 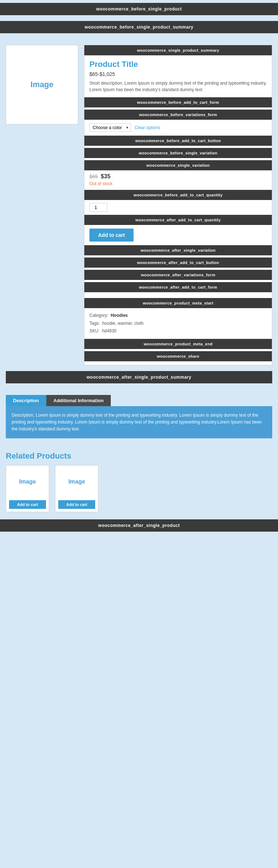 What do you see at coordinates (42, 85) in the screenshot?
I see `product-image-placeholder: Image` at bounding box center [42, 85].